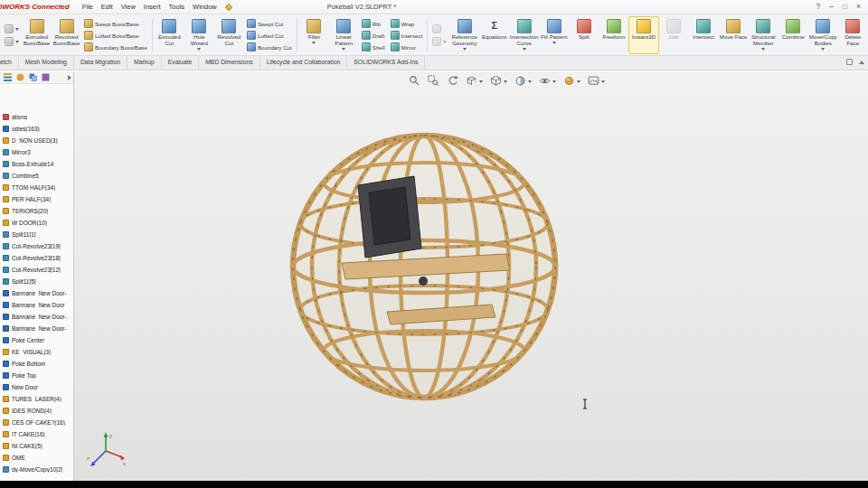  I want to click on tree-item: D_NON USED(3), so click(36, 141).